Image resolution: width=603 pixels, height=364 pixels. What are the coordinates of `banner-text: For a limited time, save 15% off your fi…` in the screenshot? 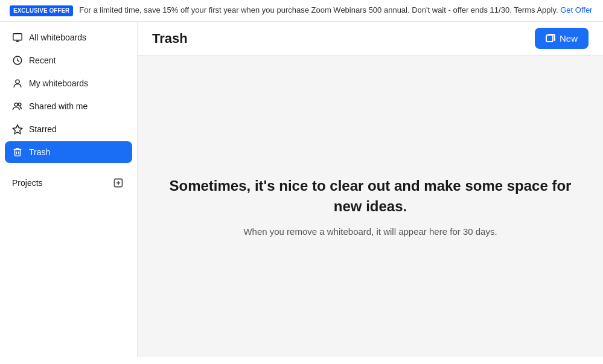 It's located at (336, 10).